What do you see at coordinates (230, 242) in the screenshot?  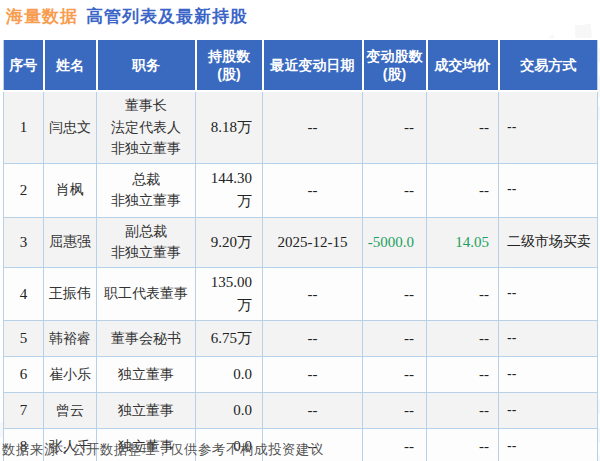 I see `cell-shares: 9.20万` at bounding box center [230, 242].